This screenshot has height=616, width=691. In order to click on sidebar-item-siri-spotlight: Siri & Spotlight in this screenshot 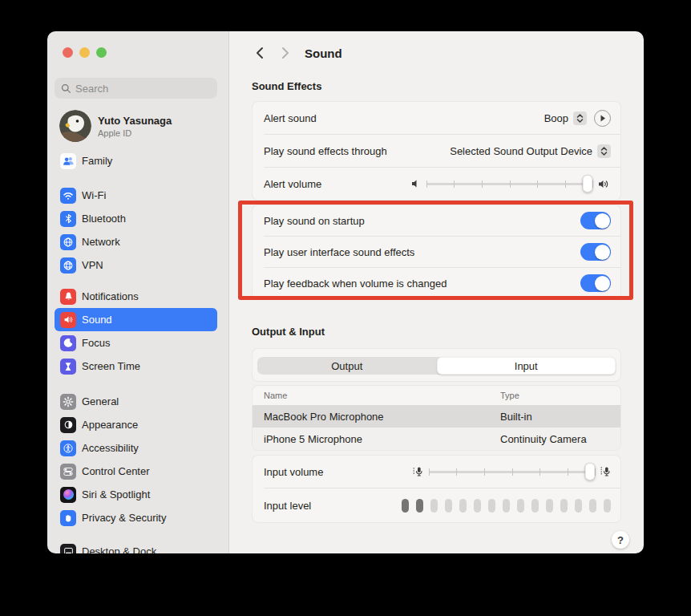, I will do `click(136, 494)`.